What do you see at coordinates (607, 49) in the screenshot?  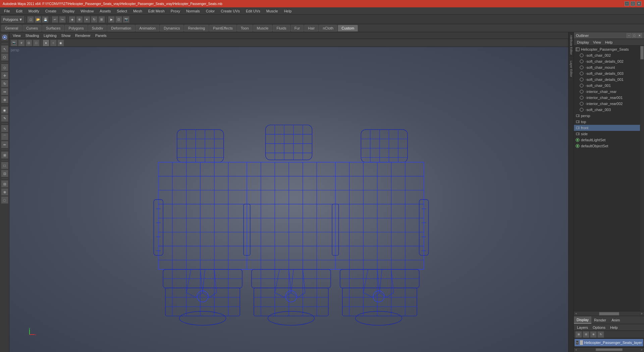 I see `tree-item-Helicopter_Passenger_Seats: Helicopter_Passenger_Seats` at bounding box center [607, 49].